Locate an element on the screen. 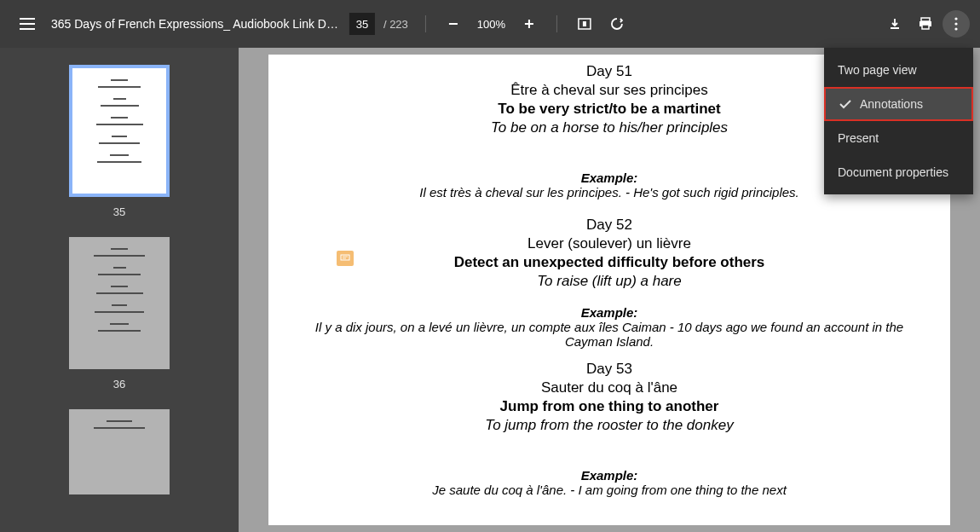 The width and height of the screenshot is (980, 532). fit-page-icon is located at coordinates (585, 24).